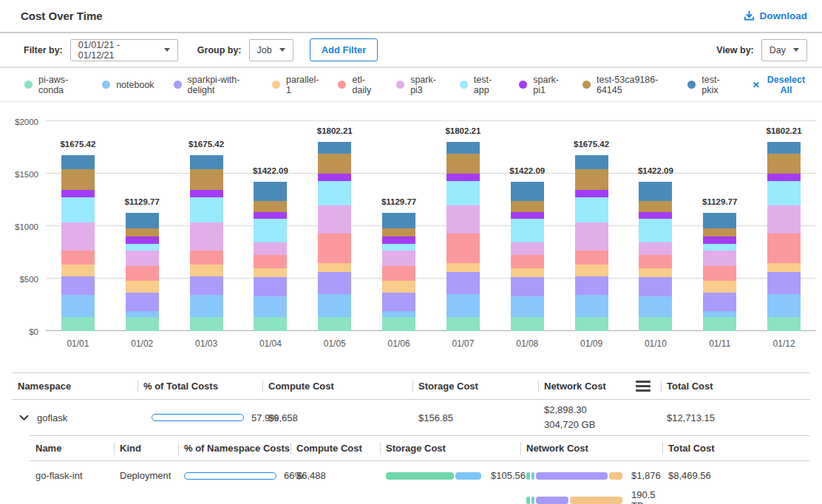 This screenshot has width=822, height=504. I want to click on date-range-dropdown: 01/01/21 - 01/12/21, so click(124, 50).